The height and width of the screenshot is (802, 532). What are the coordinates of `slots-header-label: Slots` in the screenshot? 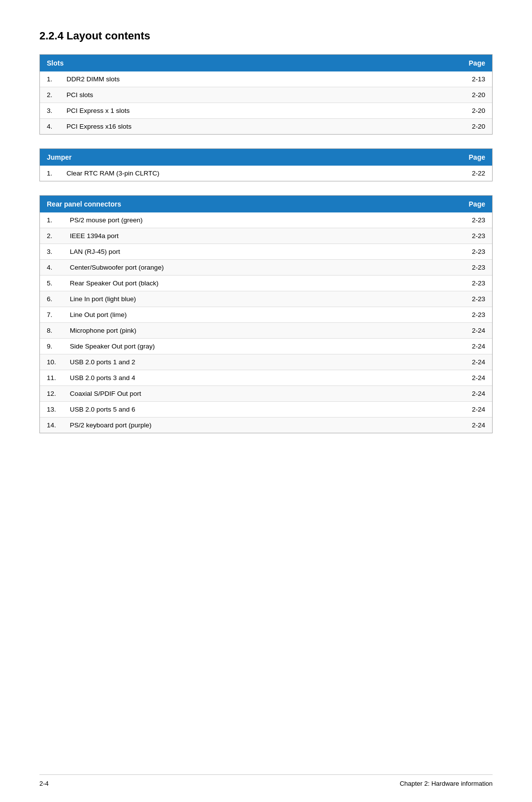 It's located at (206, 63).